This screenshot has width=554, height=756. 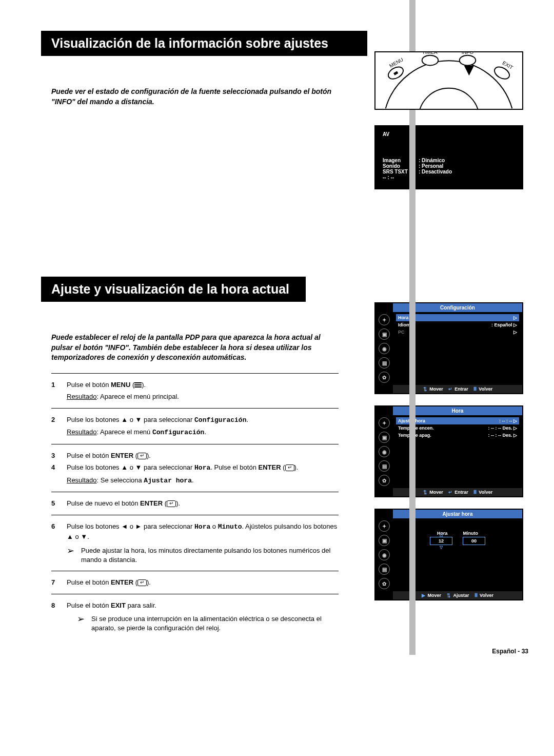 What do you see at coordinates (290, 651) in the screenshot?
I see `page-footer: Español - 33` at bounding box center [290, 651].